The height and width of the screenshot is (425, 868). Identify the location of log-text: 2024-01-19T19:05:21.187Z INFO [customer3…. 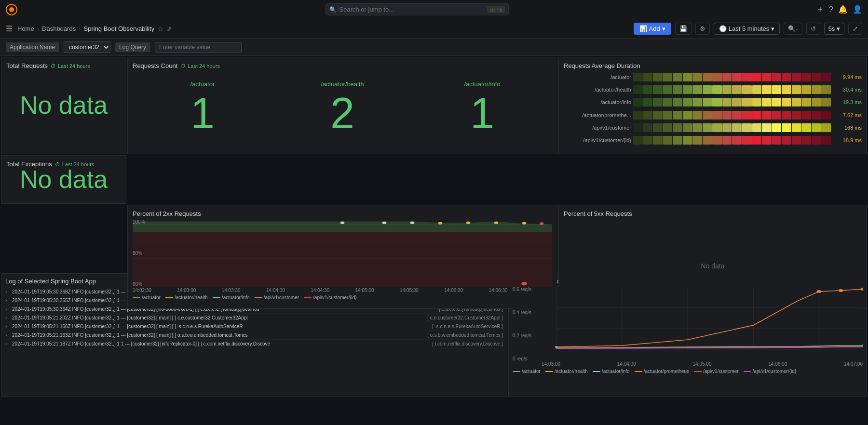
(221, 344).